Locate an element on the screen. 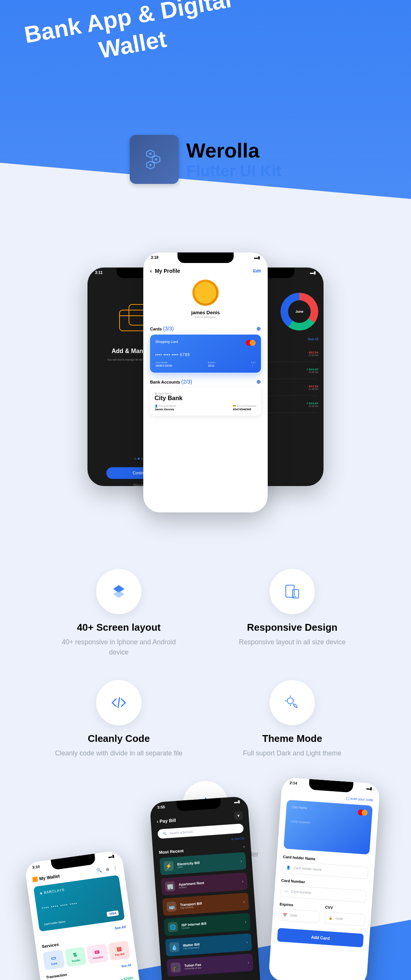  visa-number: •••• •••• •••• •••• is located at coordinates (79, 903).